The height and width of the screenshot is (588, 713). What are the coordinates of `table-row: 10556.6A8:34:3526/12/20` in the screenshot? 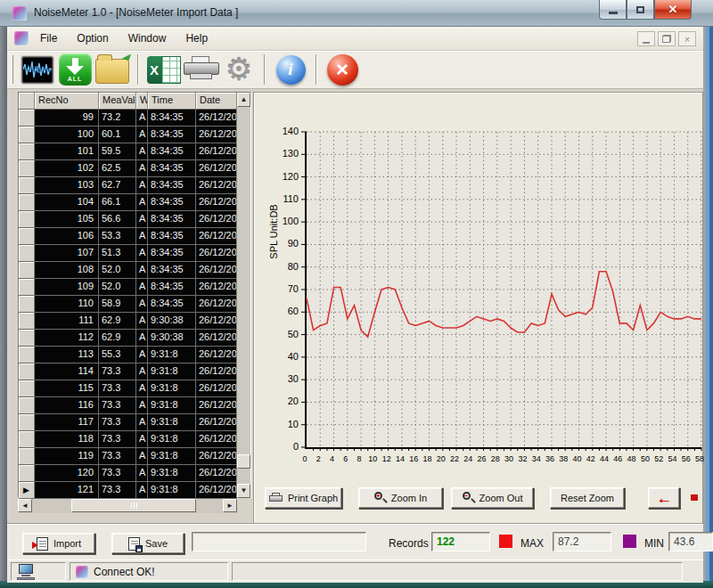 It's located at (128, 219).